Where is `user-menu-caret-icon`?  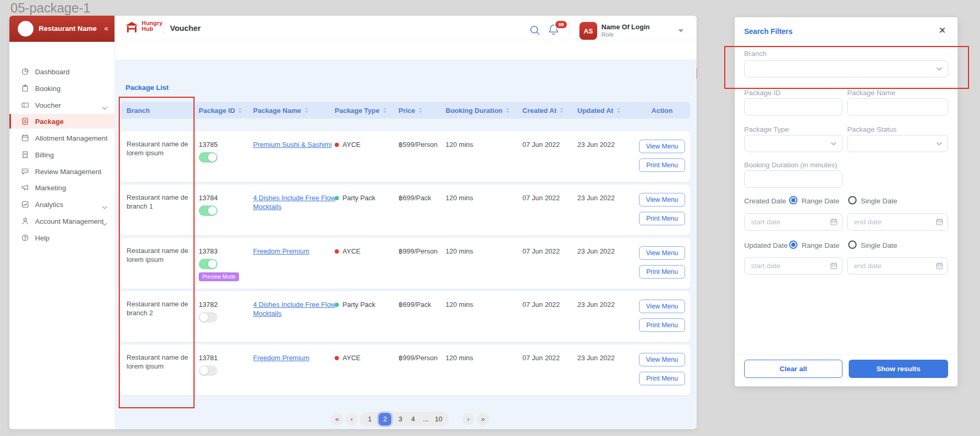
user-menu-caret-icon is located at coordinates (681, 31).